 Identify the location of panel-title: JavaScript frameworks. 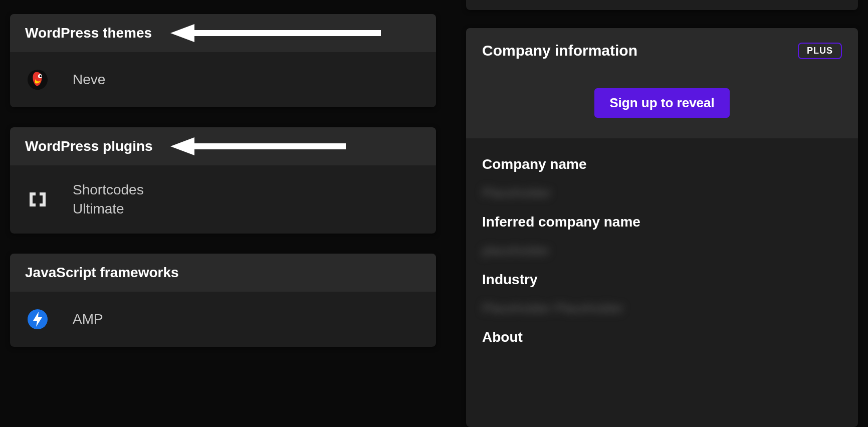
(102, 273).